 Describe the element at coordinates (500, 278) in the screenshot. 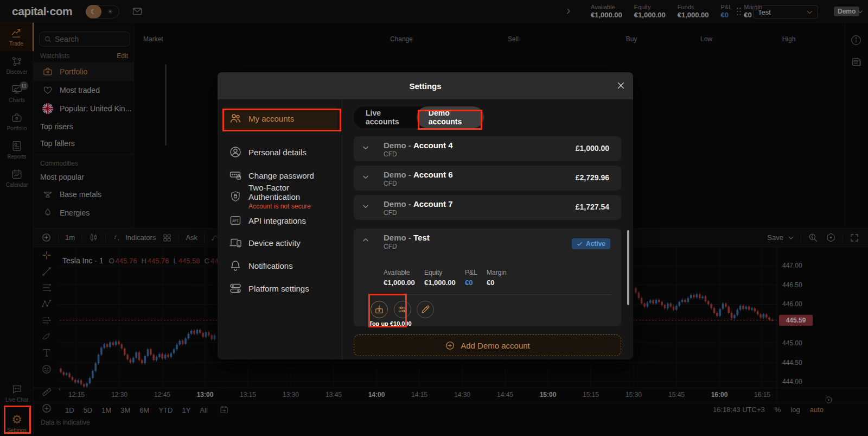

I see `stat-margin: Margin€0` at that location.